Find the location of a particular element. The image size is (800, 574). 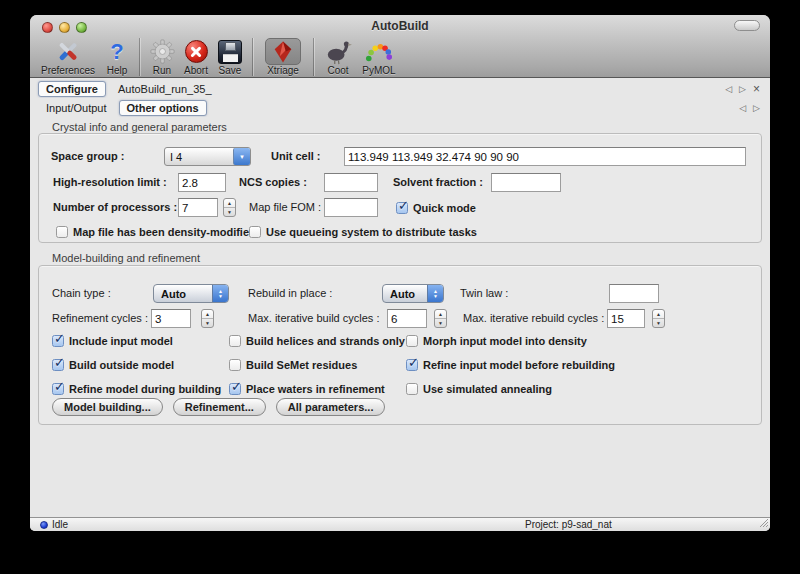

rebuild-in-place-popup: Auto ▲▼ is located at coordinates (413, 294).